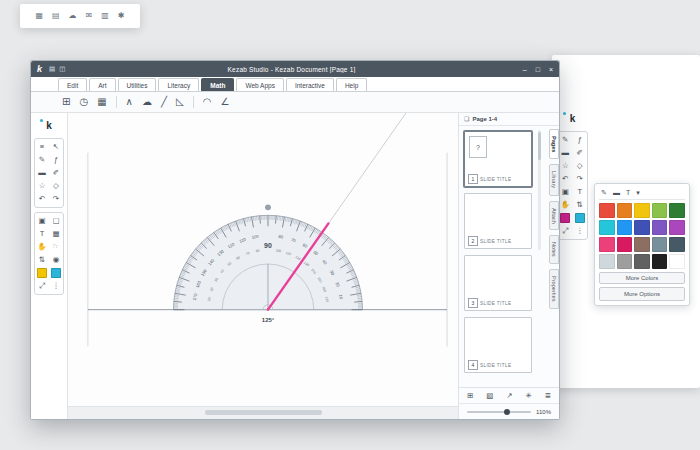 The height and width of the screenshot is (450, 700). What do you see at coordinates (470, 396) in the screenshot?
I see `add-page-icon: ⊞` at bounding box center [470, 396].